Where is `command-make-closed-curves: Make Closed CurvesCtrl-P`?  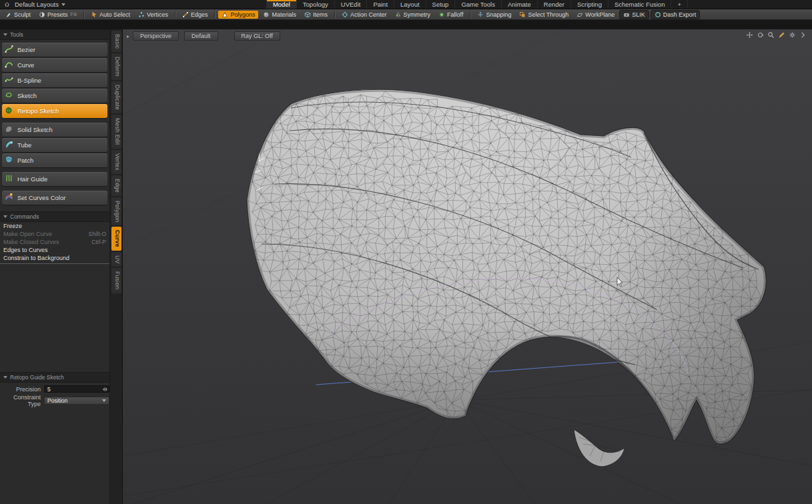
command-make-closed-curves: Make Closed CurvesCtrl-P is located at coordinates (55, 242).